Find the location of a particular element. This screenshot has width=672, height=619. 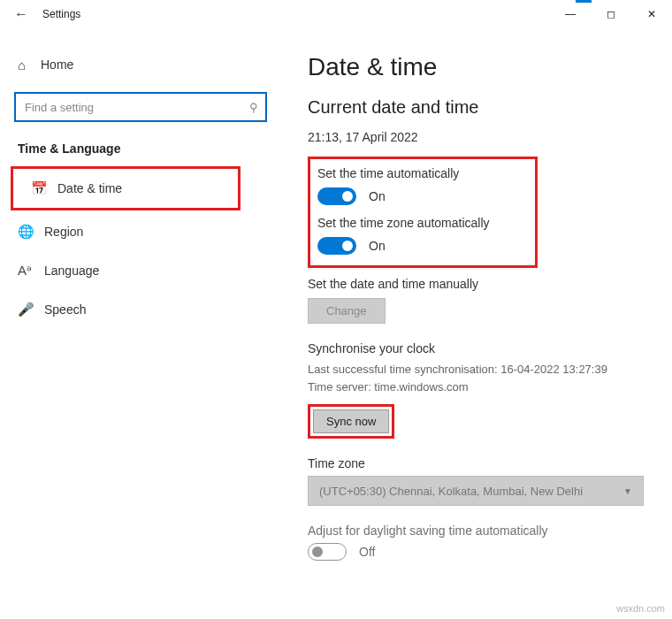

titlebar: ← Settings ― ◻ ✕ is located at coordinates (336, 14).